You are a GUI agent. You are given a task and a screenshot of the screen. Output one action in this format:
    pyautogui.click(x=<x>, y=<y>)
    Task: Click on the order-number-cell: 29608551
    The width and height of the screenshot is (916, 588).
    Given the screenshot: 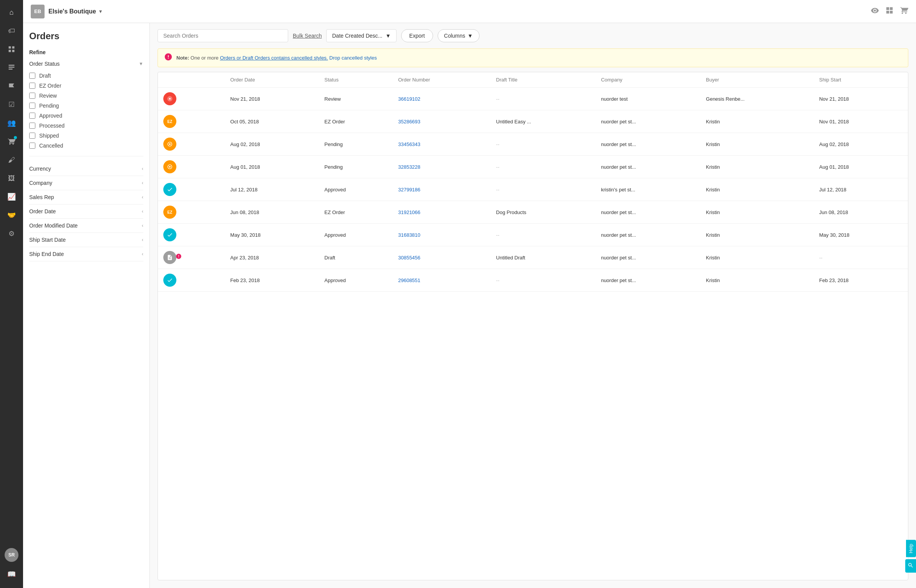 What is the action you would take?
    pyautogui.click(x=442, y=281)
    